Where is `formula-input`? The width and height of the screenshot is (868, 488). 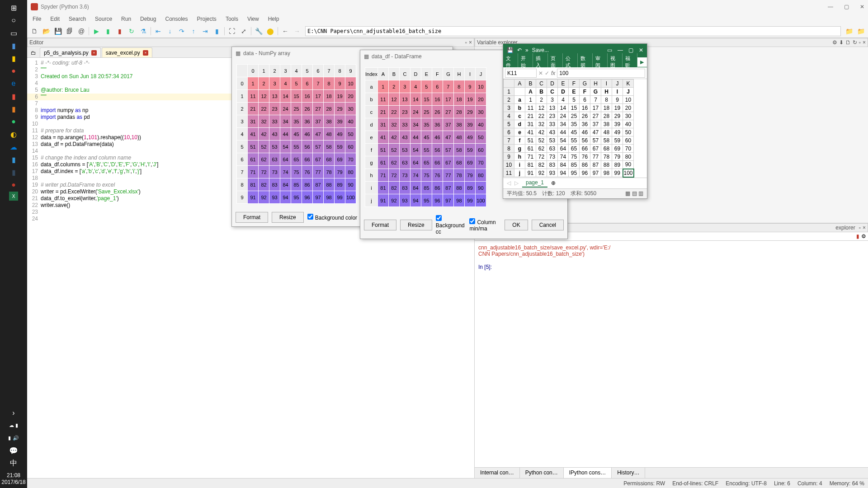
formula-input is located at coordinates (601, 73).